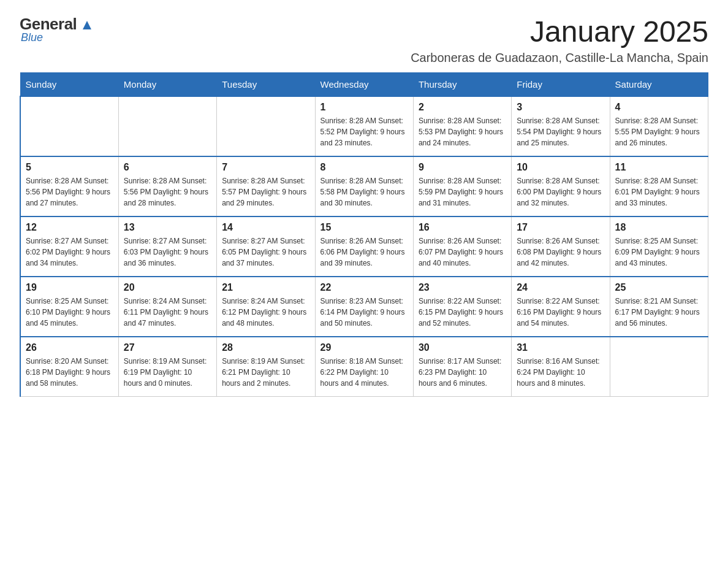 Image resolution: width=728 pixels, height=563 pixels. Describe the element at coordinates (462, 288) in the screenshot. I see `day-number: 23` at that location.